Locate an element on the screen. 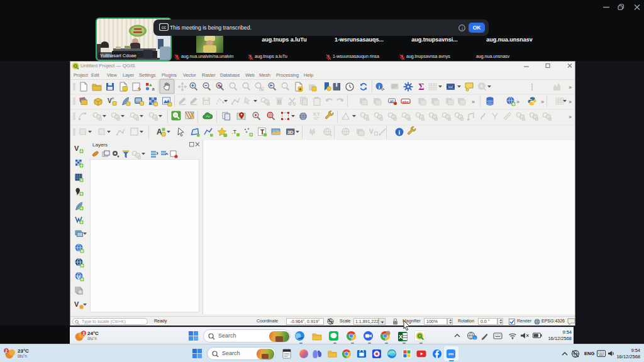 The width and height of the screenshot is (644, 362). svg-text: 3 is located at coordinates (84, 333).